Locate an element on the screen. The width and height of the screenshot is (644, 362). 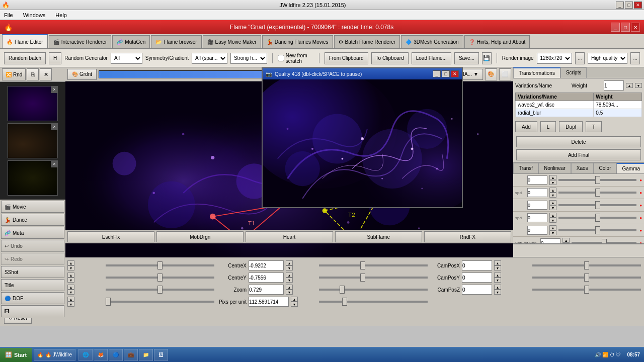
tab-help: ❓ Hints, Help and About is located at coordinates (497, 42).